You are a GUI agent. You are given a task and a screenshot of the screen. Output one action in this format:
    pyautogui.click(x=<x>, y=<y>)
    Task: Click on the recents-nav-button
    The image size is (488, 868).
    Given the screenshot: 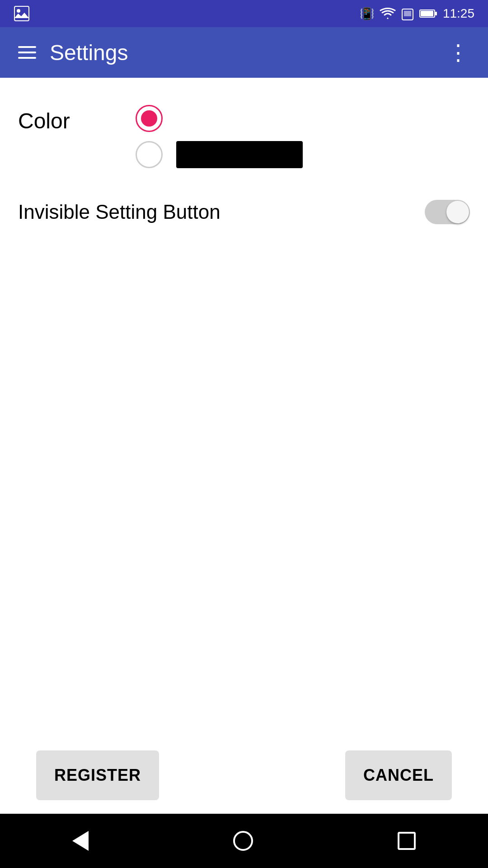 What is the action you would take?
    pyautogui.click(x=407, y=841)
    